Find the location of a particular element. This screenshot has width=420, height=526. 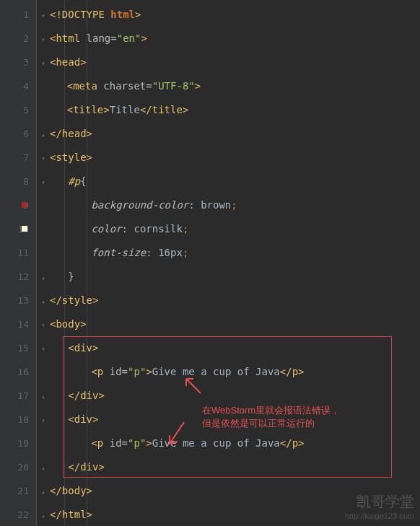

code-line: ▴</head> is located at coordinates (231, 134).